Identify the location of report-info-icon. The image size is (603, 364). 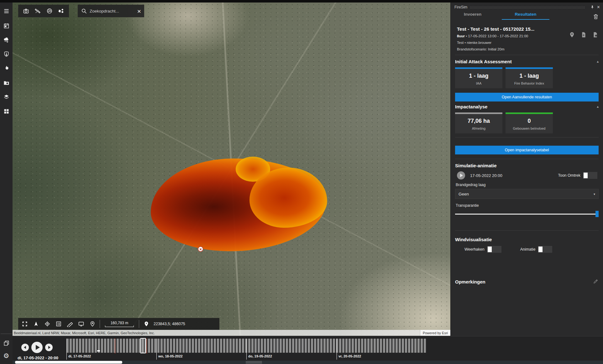
(595, 35).